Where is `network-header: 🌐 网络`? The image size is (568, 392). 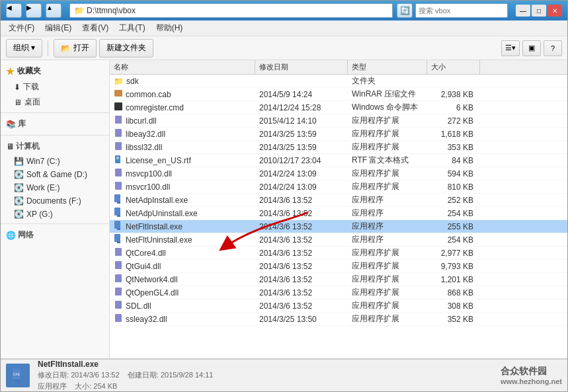 network-header: 🌐 网络 is located at coordinates (55, 235).